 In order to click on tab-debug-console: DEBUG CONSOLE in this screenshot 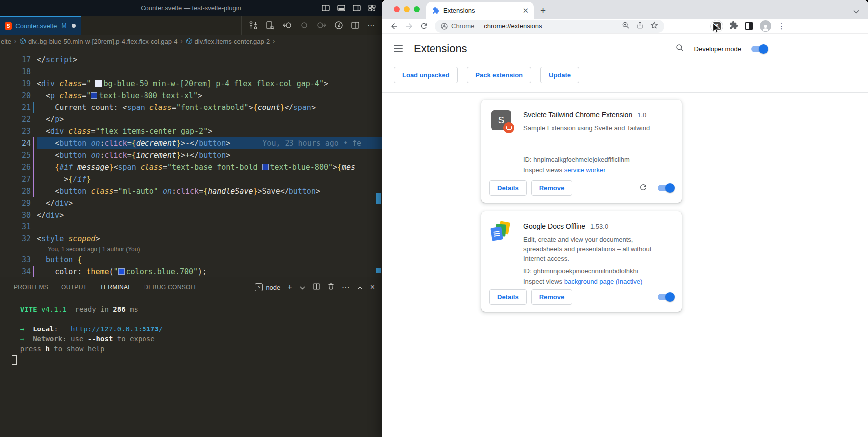, I will do `click(171, 288)`.